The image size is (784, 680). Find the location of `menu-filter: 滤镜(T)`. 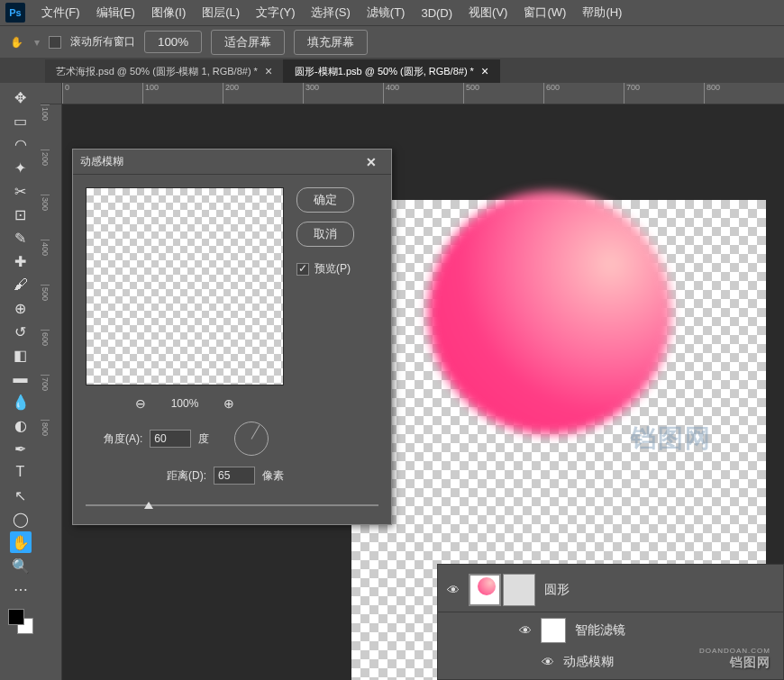

menu-filter: 滤镜(T) is located at coordinates (386, 13).